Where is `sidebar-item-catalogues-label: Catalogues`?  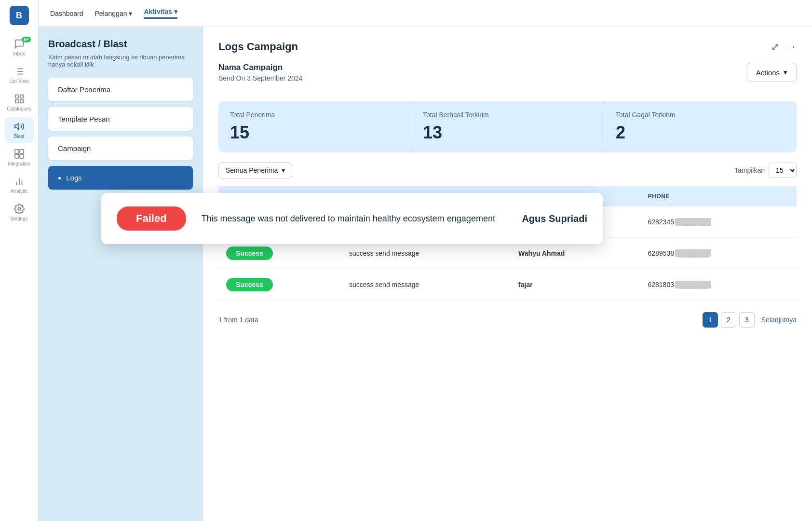
sidebar-item-catalogues-label: Catalogues is located at coordinates (19, 109).